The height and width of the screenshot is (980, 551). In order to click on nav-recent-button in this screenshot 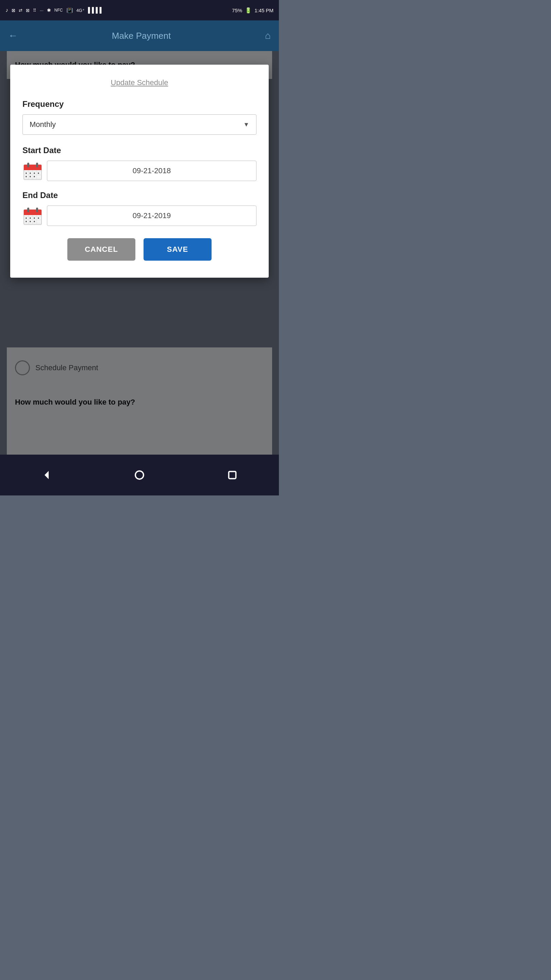, I will do `click(232, 475)`.